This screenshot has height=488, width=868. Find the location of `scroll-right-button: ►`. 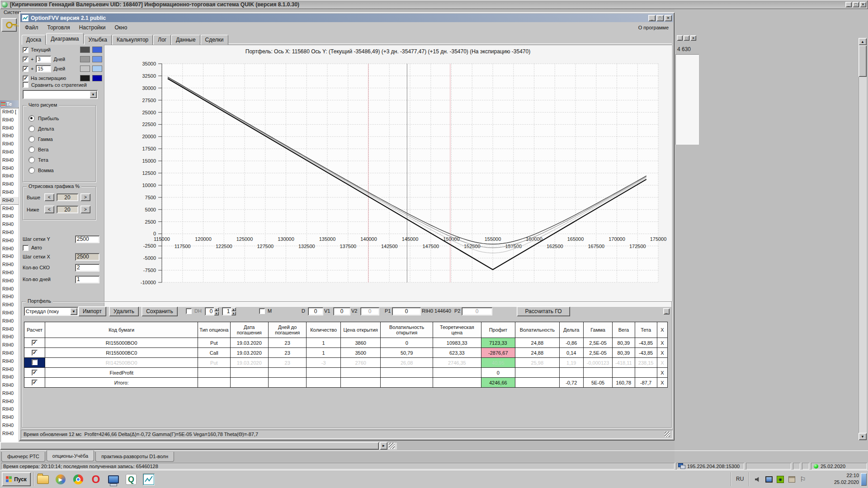

scroll-right-button: ► is located at coordinates (383, 446).